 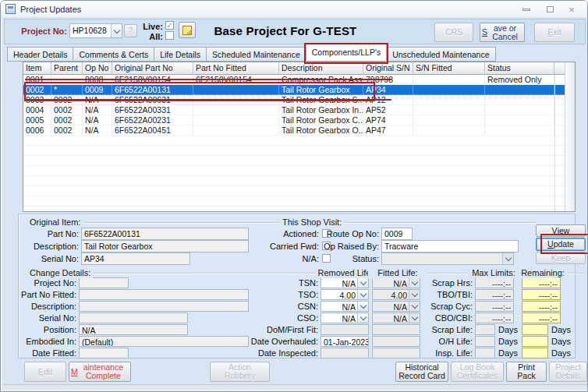 I want to click on scrap-hrs-label: Scrap Hrs:, so click(x=437, y=283).